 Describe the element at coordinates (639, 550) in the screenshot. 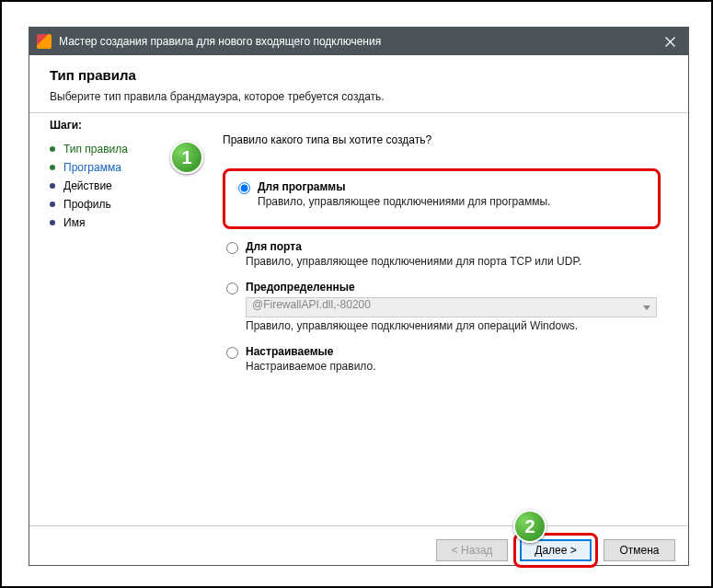

I see `cancel-button: Отмена` at that location.